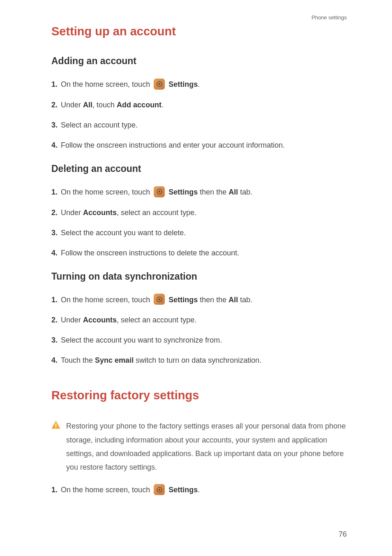 The width and height of the screenshot is (392, 556). I want to click on warning-block: Restoring your phone to the factory sett…, so click(199, 447).